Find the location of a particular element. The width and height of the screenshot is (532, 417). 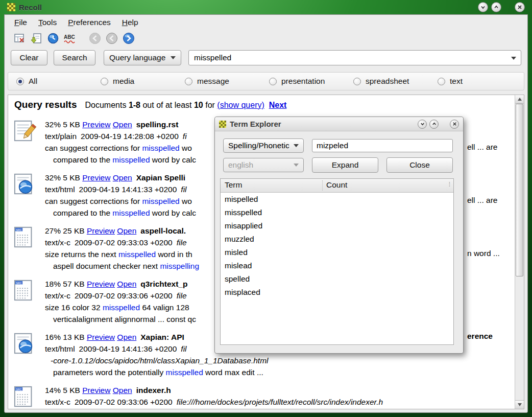

text-document-icon is located at coordinates (25, 131).